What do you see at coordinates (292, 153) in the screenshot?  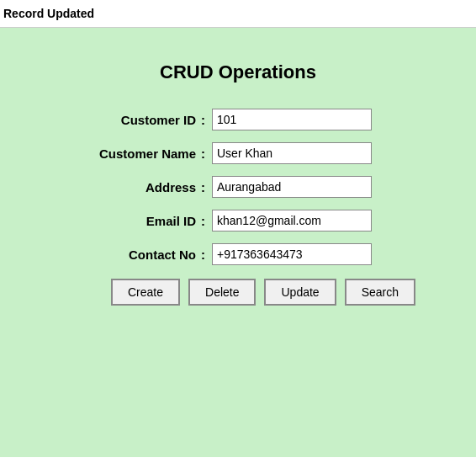 I see `customer-name-input` at bounding box center [292, 153].